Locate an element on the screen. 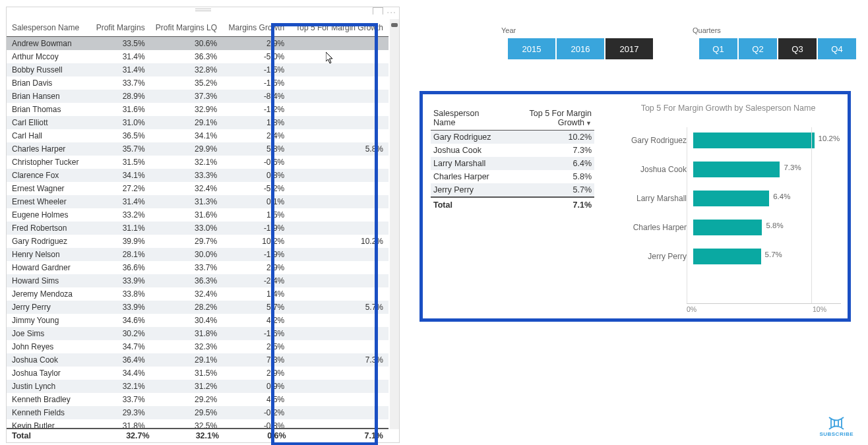 The width and height of the screenshot is (868, 445). col-header-pm: Profit Margins is located at coordinates (120, 28).